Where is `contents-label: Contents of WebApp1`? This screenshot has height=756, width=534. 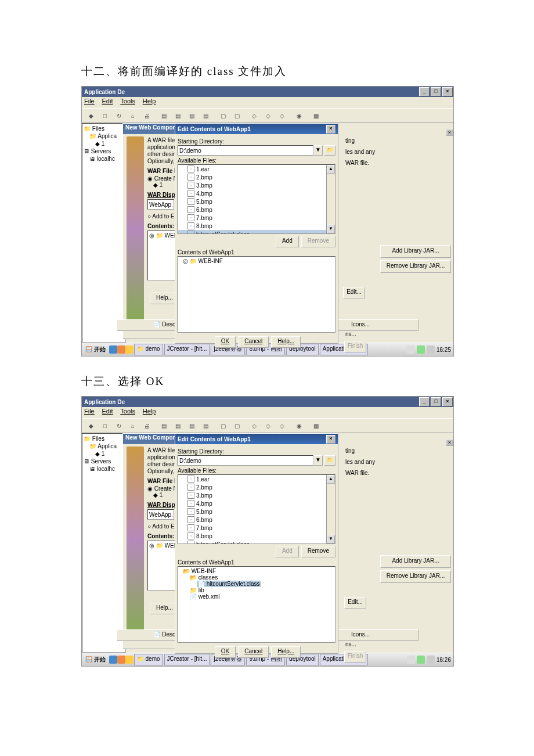 contents-label: Contents of WebApp1 is located at coordinates (257, 252).